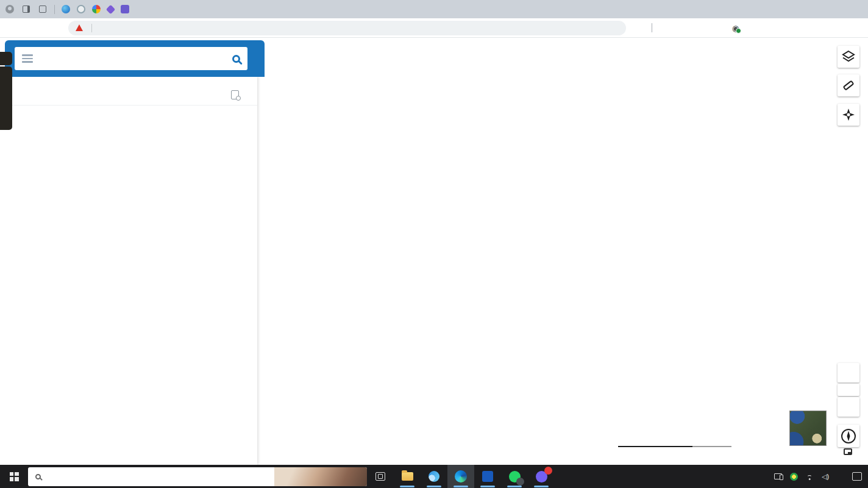  What do you see at coordinates (848, 407) in the screenshot?
I see `zoom-out-button` at bounding box center [848, 407].